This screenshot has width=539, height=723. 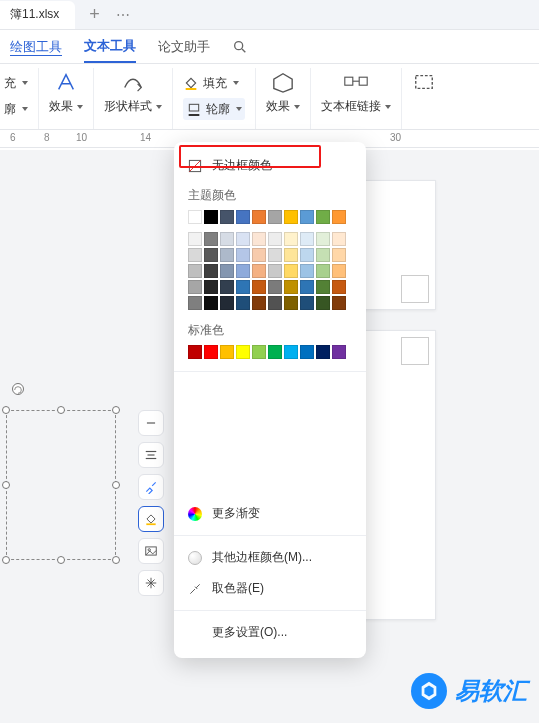 I want to click on tab-more-button: ⋯, so click(x=123, y=15).